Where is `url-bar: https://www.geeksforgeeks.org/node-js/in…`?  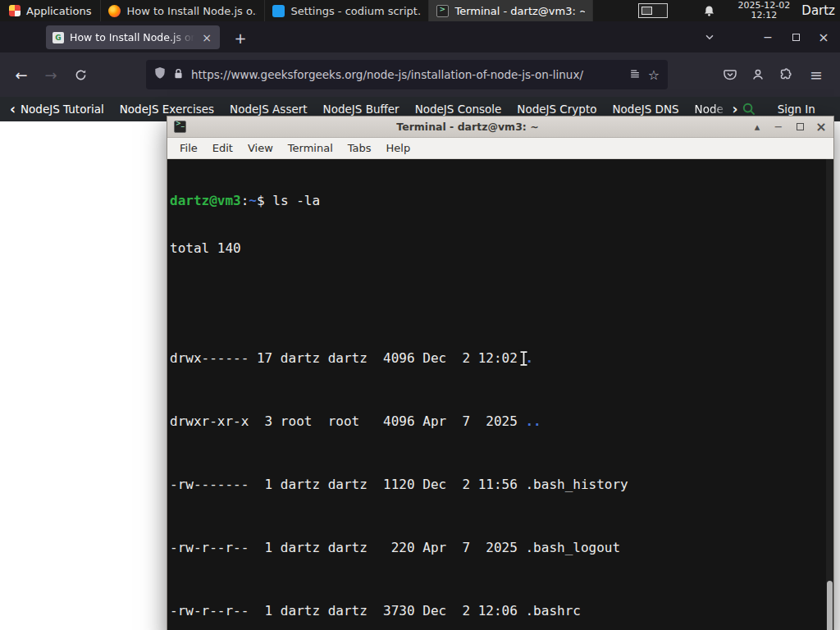
url-bar: https://www.geeksforgeeks.org/node-js/in… is located at coordinates (407, 75).